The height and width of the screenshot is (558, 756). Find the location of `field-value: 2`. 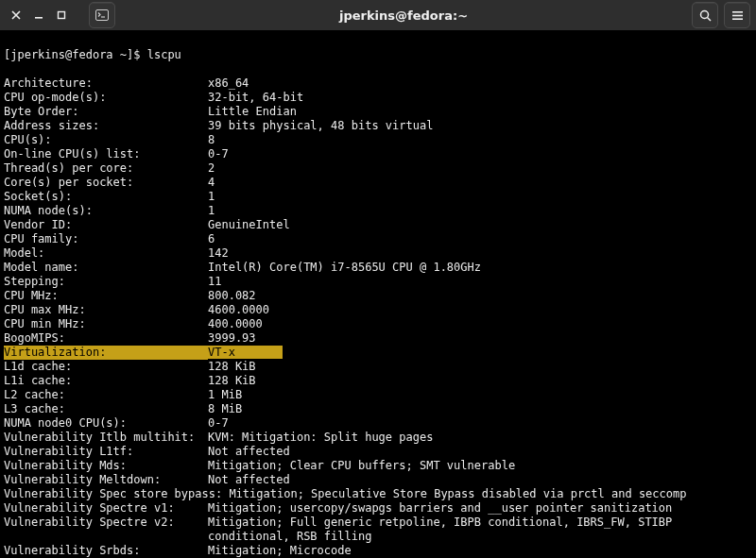

field-value: 2 is located at coordinates (212, 168).